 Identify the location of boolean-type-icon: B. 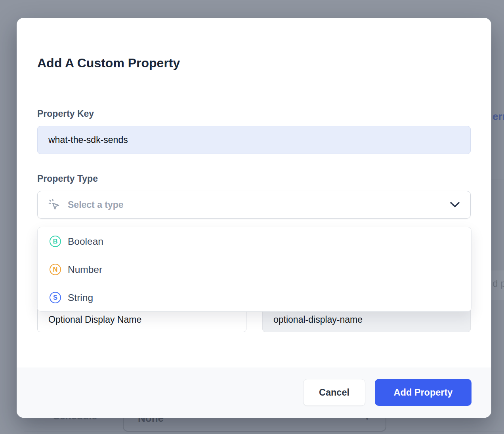
(55, 242).